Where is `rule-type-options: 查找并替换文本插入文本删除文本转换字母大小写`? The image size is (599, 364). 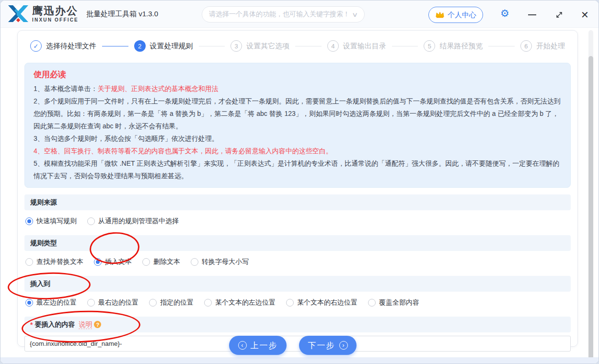
rule-type-options: 查找并替换文本插入文本删除文本转换字母大小写 is located at coordinates (298, 262).